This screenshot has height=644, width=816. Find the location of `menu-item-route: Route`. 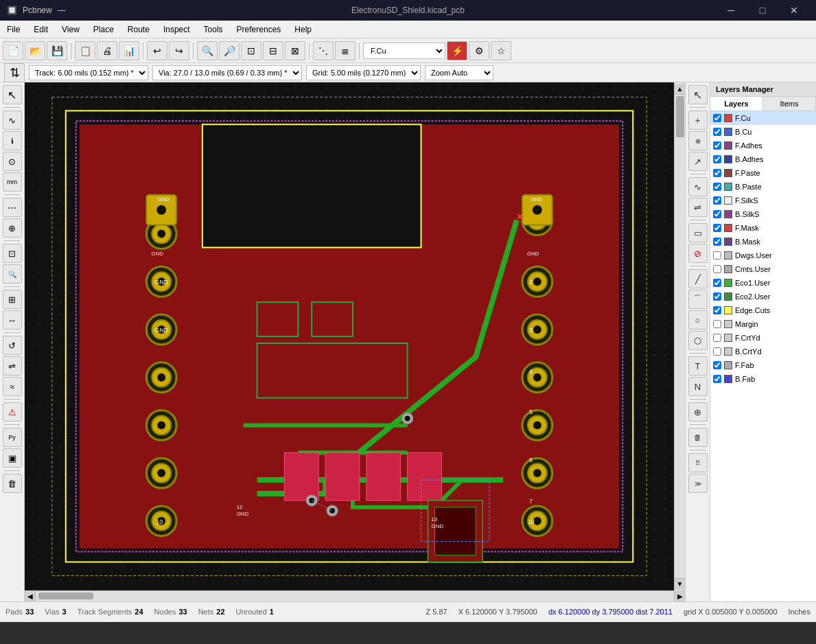

menu-item-route: Route is located at coordinates (139, 29).